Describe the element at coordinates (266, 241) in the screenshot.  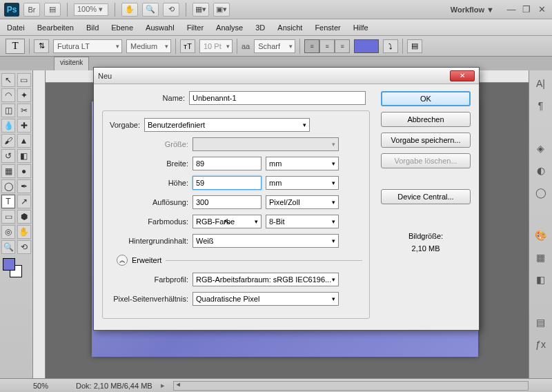
I see `hintergrund-combo: Weiß` at that location.